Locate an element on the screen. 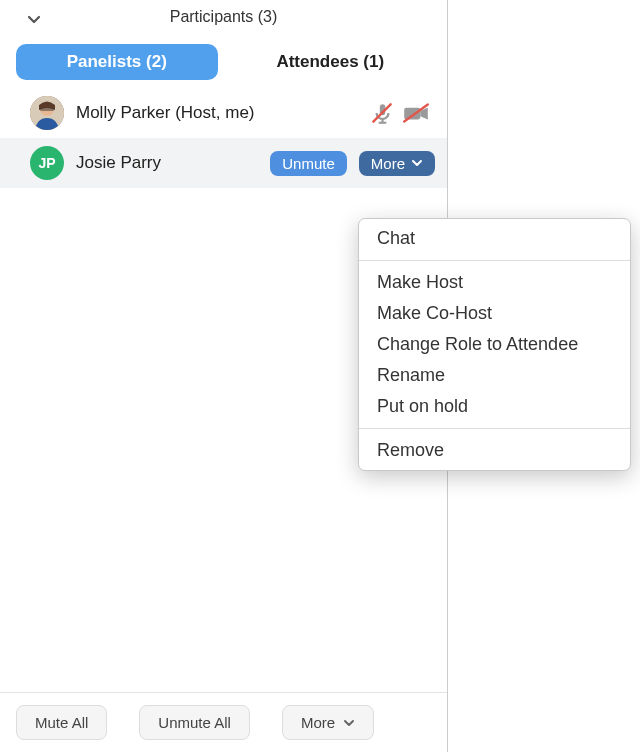 This screenshot has width=640, height=752. more-button: More is located at coordinates (397, 164).